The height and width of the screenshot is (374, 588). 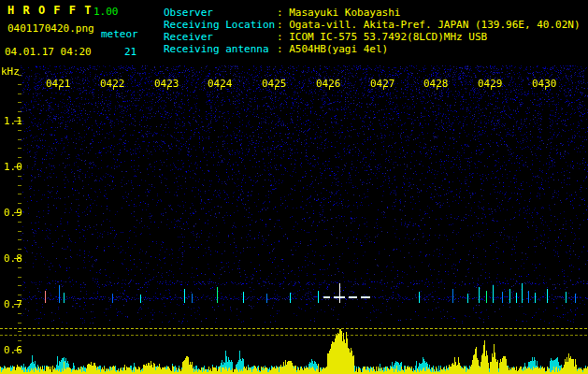 What do you see at coordinates (13, 350) in the screenshot?
I see `freq-label: 0.6` at bounding box center [13, 350].